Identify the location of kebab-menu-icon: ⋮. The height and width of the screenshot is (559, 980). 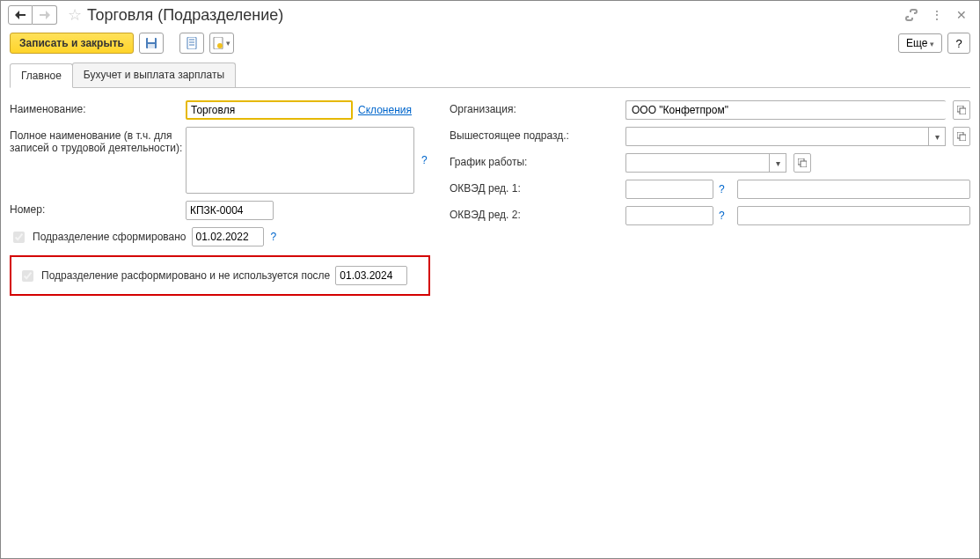
(937, 15).